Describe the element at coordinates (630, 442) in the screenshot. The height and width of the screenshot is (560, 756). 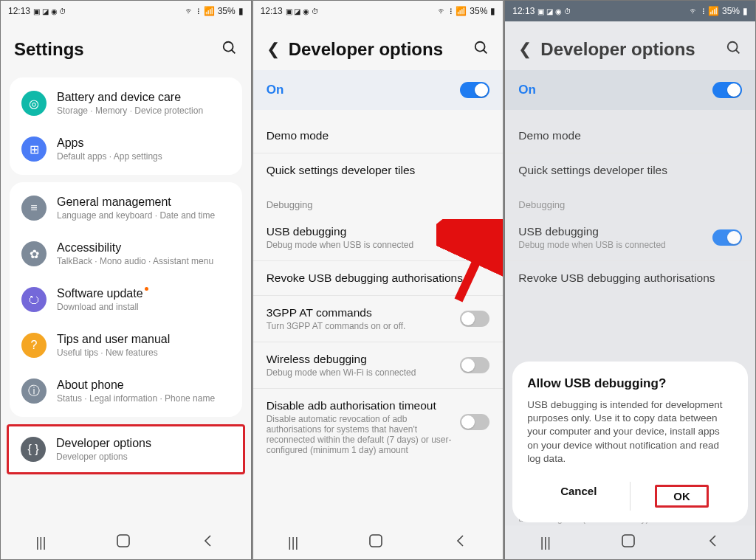
I see `usb-debugging-dialog: Allow USB debugging? USB debugging is in…` at that location.